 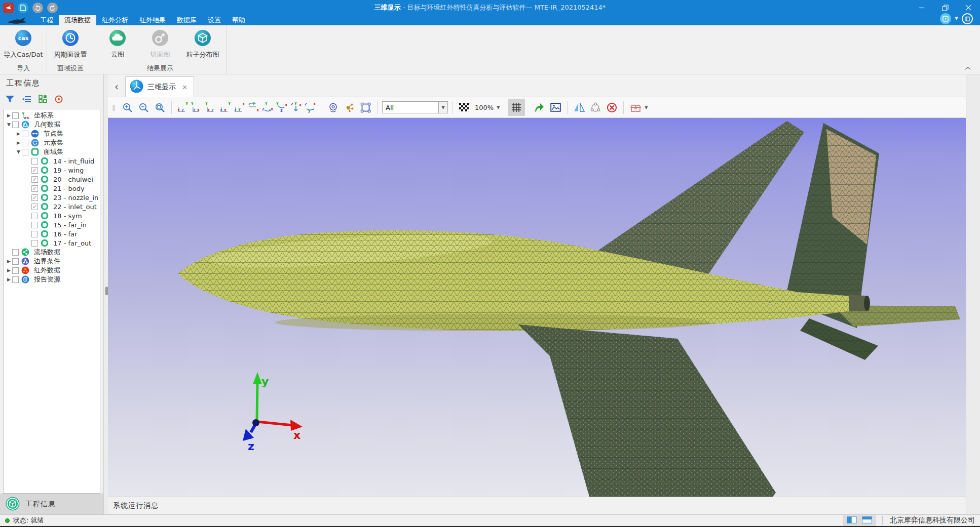 What do you see at coordinates (183, 87) in the screenshot?
I see `tab-close-icon: ✕` at bounding box center [183, 87].